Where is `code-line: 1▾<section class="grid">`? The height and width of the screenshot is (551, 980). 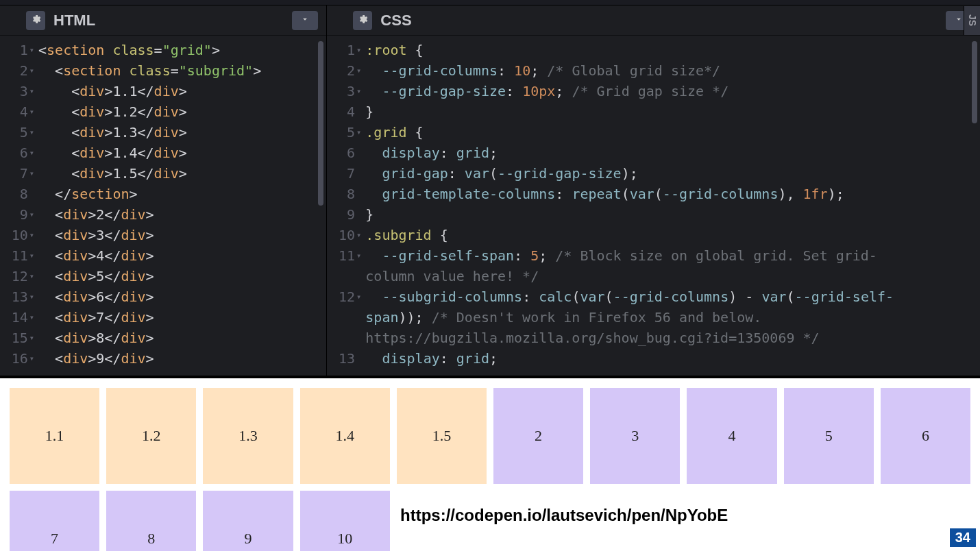 code-line: 1▾<section class="grid"> is located at coordinates (163, 50).